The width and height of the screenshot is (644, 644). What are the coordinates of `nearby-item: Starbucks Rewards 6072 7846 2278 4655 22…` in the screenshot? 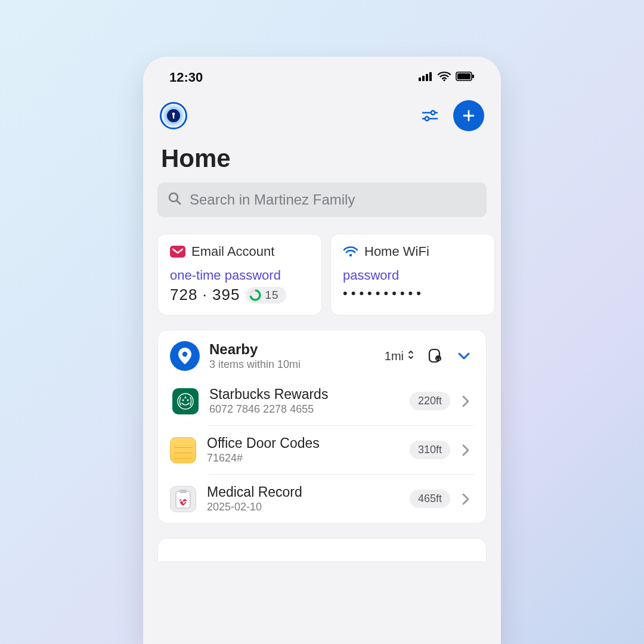 It's located at (322, 401).